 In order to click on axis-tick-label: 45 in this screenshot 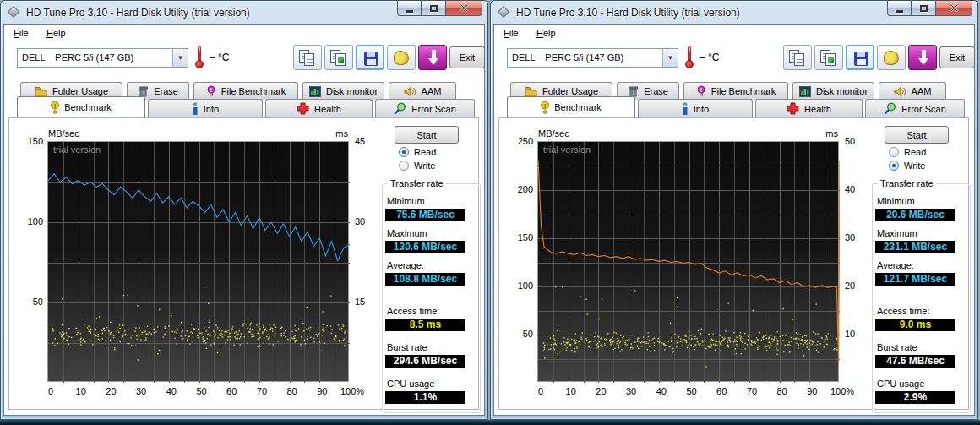, I will do `click(368, 141)`.